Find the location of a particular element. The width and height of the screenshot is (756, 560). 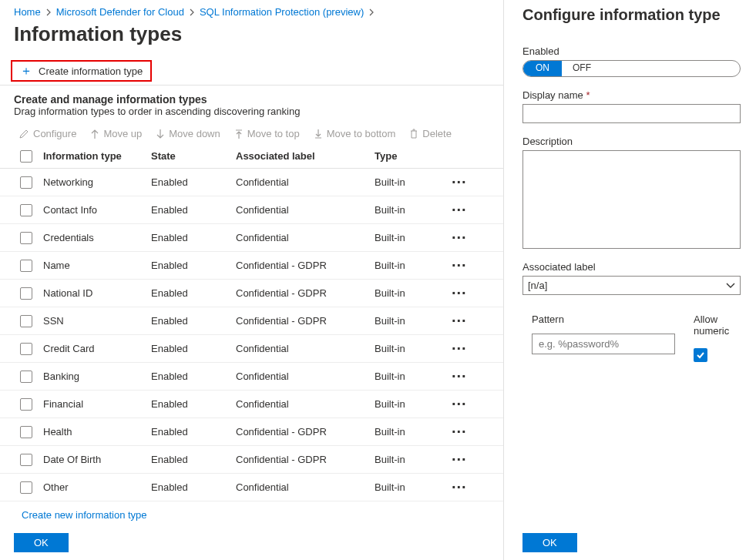

breadcrumb-sql-ip: SQL Information Protection (preview) is located at coordinates (282, 12).